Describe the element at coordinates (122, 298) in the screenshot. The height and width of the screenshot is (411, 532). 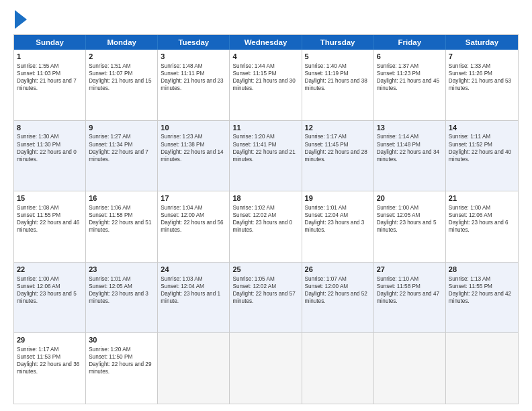
I see `table-row: 23Sunrise: 1:01 AMSunset: 12:05 AMDaylig…` at that location.